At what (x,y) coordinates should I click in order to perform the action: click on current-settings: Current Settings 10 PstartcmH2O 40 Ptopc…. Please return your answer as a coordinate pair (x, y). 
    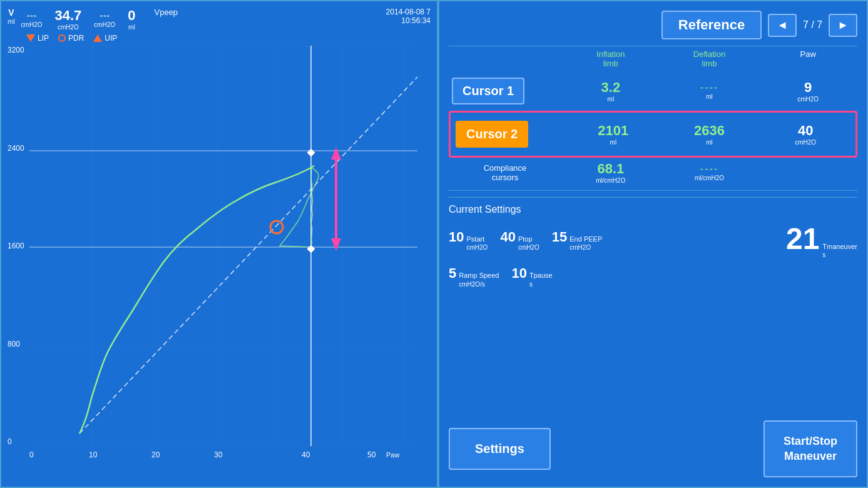
    Looking at the image, I should click on (653, 246).